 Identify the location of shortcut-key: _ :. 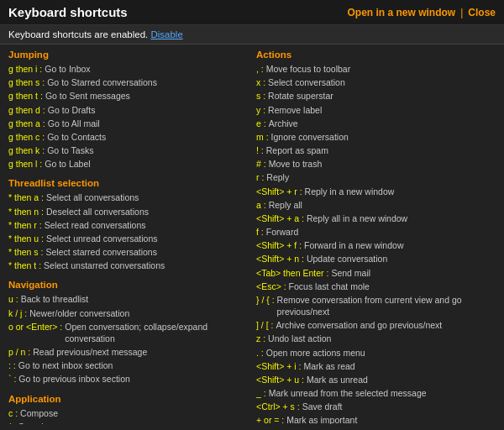
(261, 393).